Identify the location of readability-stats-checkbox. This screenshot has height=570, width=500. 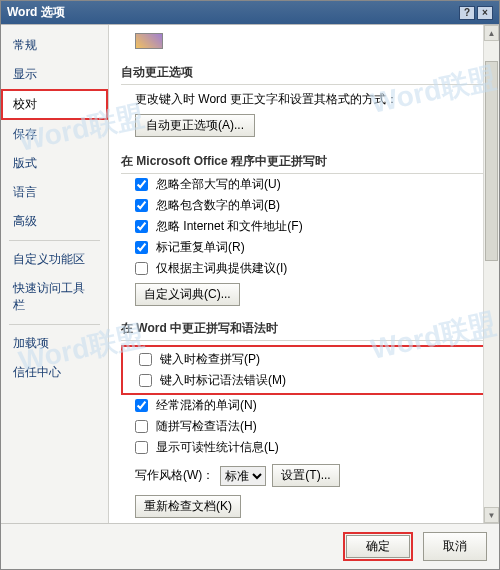
(142, 448).